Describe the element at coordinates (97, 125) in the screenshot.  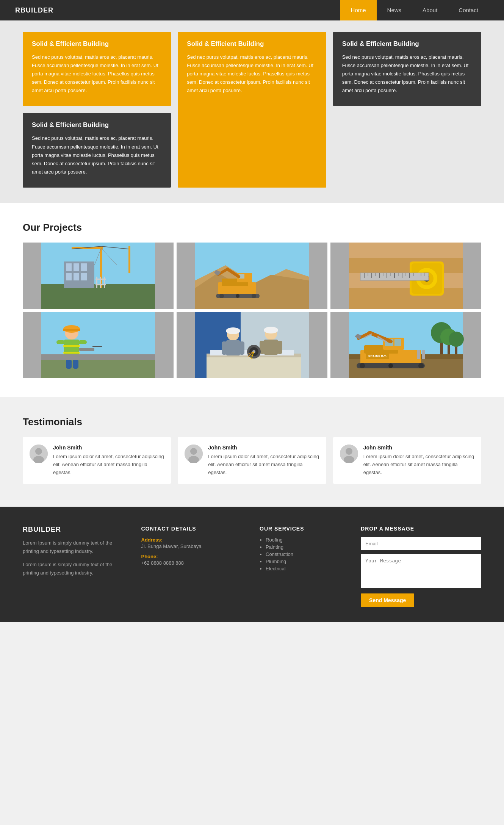
I see `card-4-title: Solid & Efficient Building` at that location.